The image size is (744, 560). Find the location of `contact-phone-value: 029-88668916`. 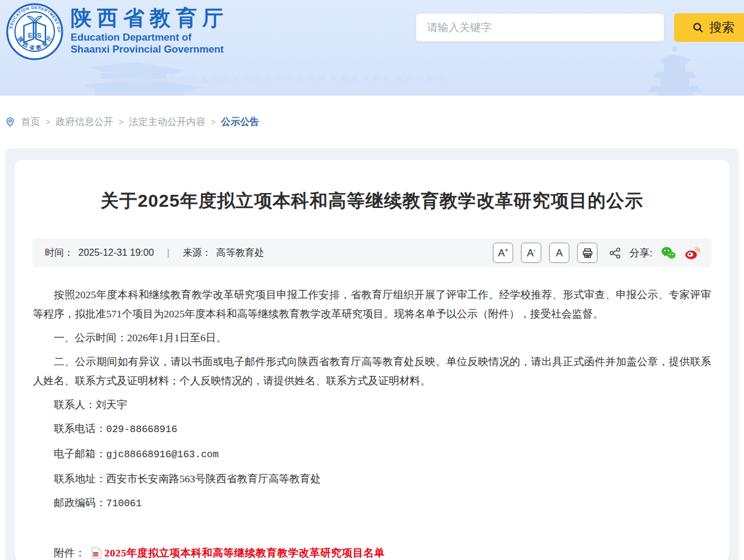

contact-phone-value: 029-88668916 is located at coordinates (142, 429).